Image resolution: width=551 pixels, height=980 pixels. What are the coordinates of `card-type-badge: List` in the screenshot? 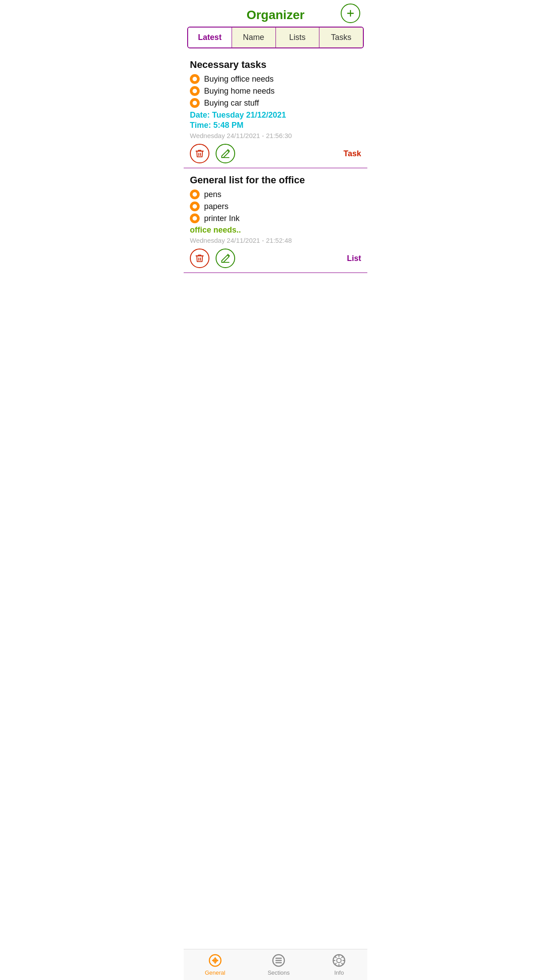 It's located at (354, 258).